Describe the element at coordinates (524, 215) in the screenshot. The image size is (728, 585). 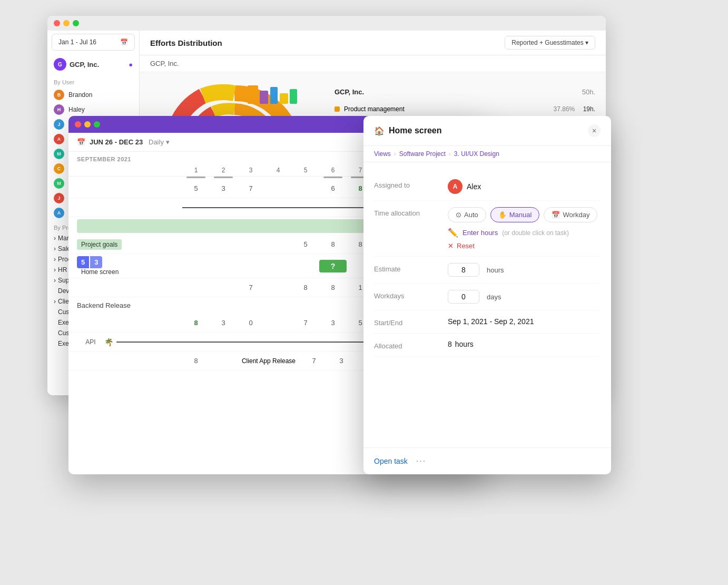
I see `time-allocation-buttons: ⊙ Auto ✋ Manual 📅 Workday` at that location.